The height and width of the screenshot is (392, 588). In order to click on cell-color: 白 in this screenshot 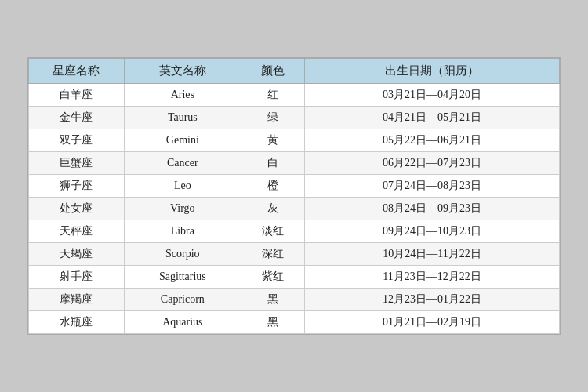, I will do `click(273, 163)`.